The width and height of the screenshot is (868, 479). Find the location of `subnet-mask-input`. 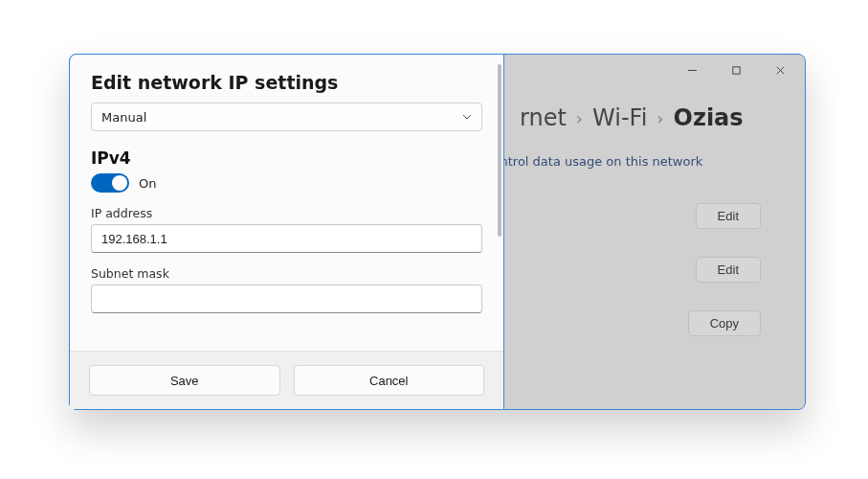

subnet-mask-input is located at coordinates (287, 299).